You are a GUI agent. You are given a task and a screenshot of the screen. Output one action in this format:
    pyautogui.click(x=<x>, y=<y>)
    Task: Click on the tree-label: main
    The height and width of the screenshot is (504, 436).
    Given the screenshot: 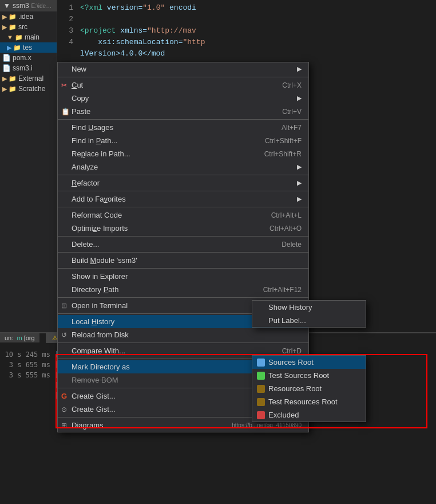 What is the action you would take?
    pyautogui.click(x=32, y=37)
    